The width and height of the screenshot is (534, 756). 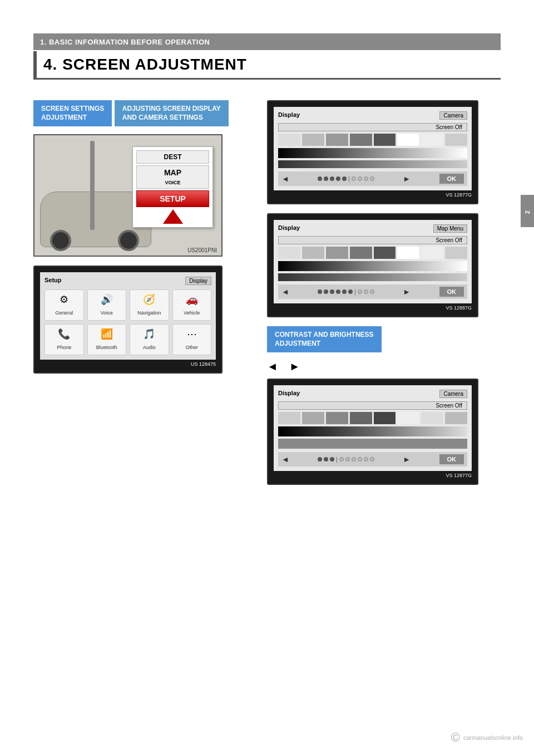 What do you see at coordinates (346, 292) in the screenshot?
I see `screen-2-dots: |` at bounding box center [346, 292].